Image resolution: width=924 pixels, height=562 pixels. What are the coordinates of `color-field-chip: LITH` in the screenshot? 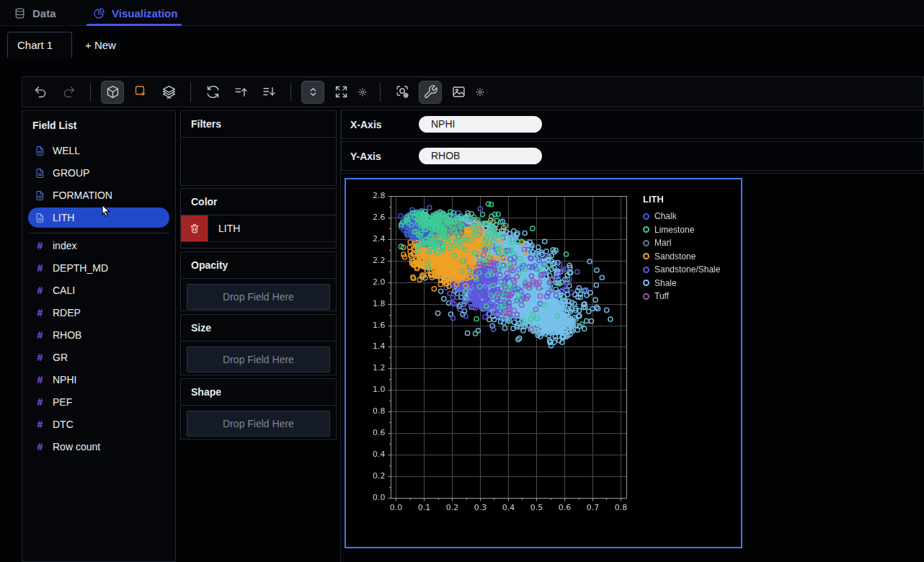 It's located at (258, 229).